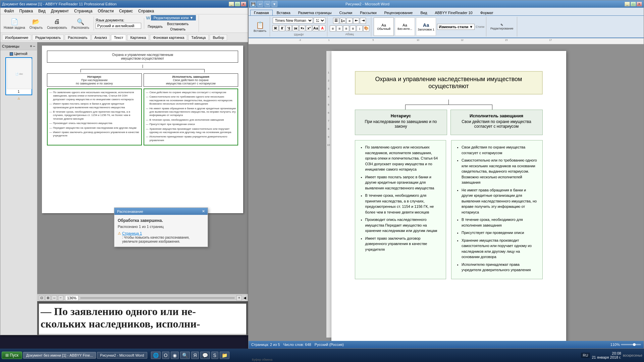  I want to click on taskbar-word-item: Рисунки2 - Microsoft Word, so click(122, 355).